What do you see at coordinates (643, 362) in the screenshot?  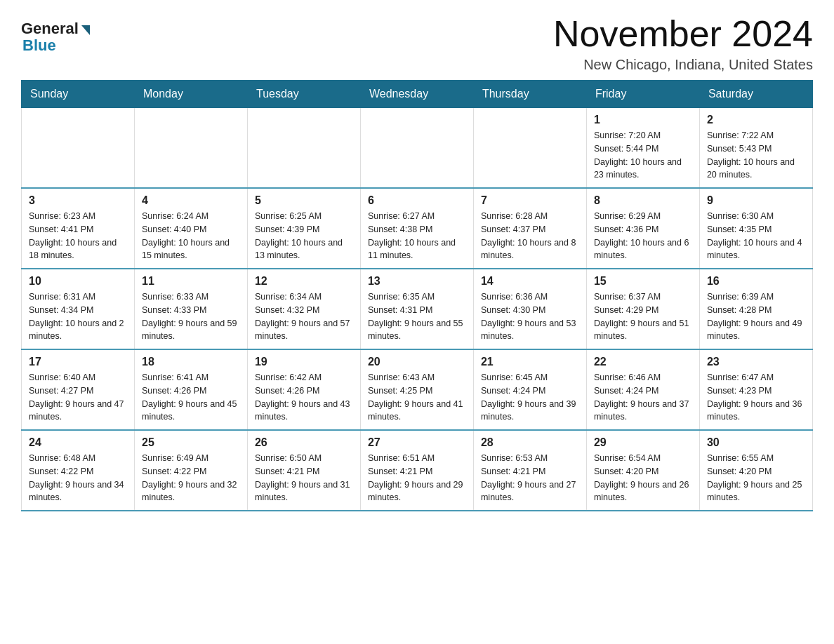 I see `day-number: 22` at bounding box center [643, 362].